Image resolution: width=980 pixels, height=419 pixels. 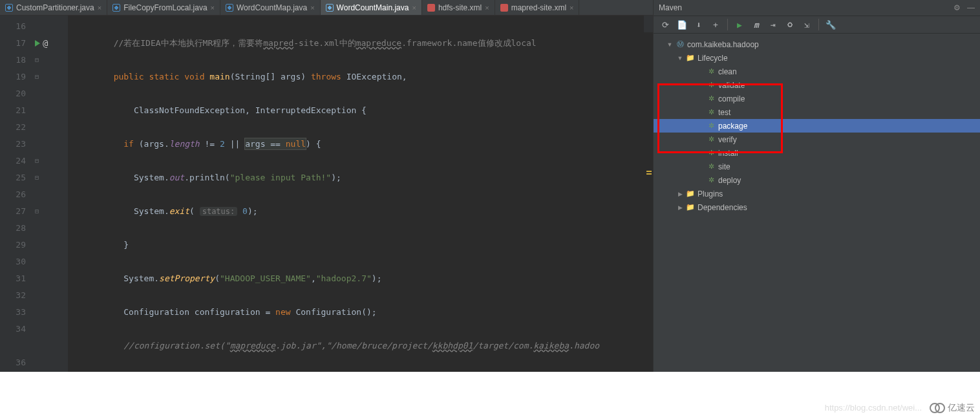 I want to click on collapse-icon: ⇲, so click(x=807, y=25).